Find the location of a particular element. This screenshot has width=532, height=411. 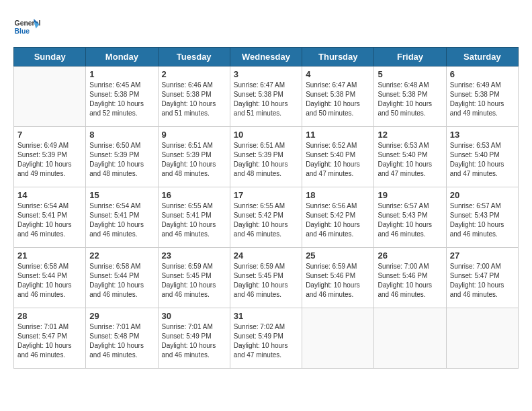

day-info: Sunrise: 6:58 AMSunset: 5:44 PMDaylight:… is located at coordinates (122, 281).